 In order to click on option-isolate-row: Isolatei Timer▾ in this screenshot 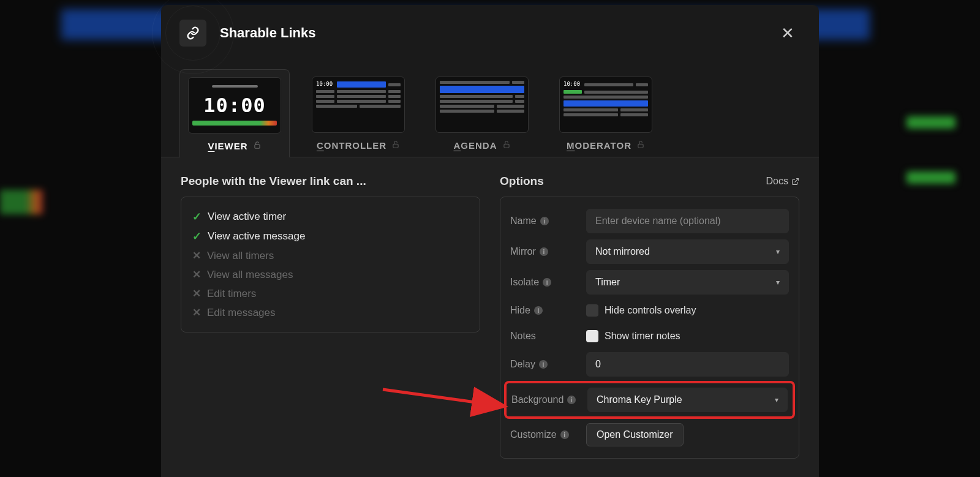, I will do `click(649, 282)`.